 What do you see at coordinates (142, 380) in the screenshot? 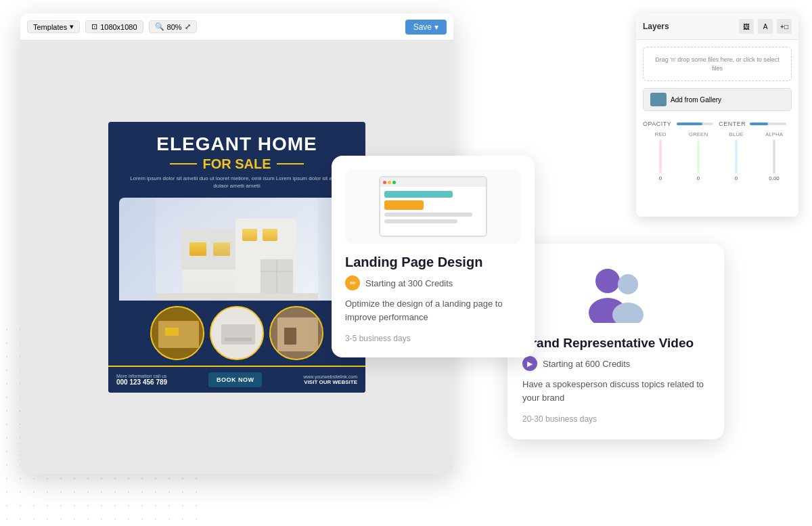
I see `footer-contact: More information call us 000 123 456 789` at bounding box center [142, 380].